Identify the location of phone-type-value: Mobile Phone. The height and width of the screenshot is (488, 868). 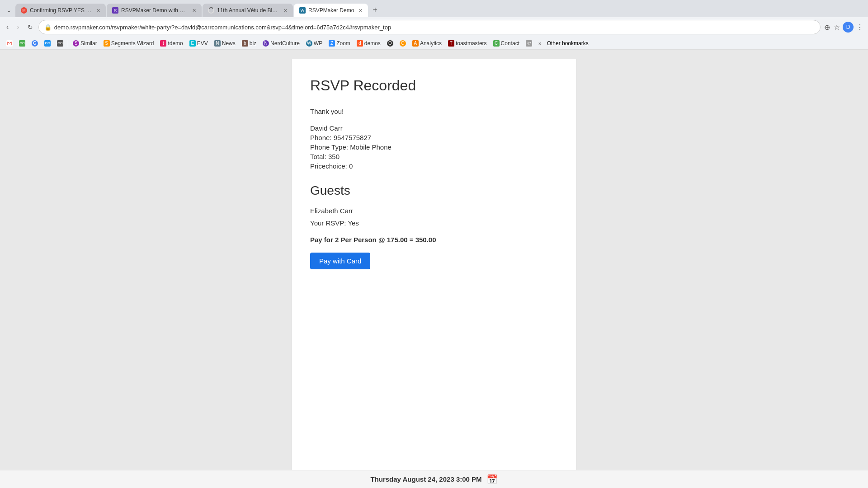
(371, 147).